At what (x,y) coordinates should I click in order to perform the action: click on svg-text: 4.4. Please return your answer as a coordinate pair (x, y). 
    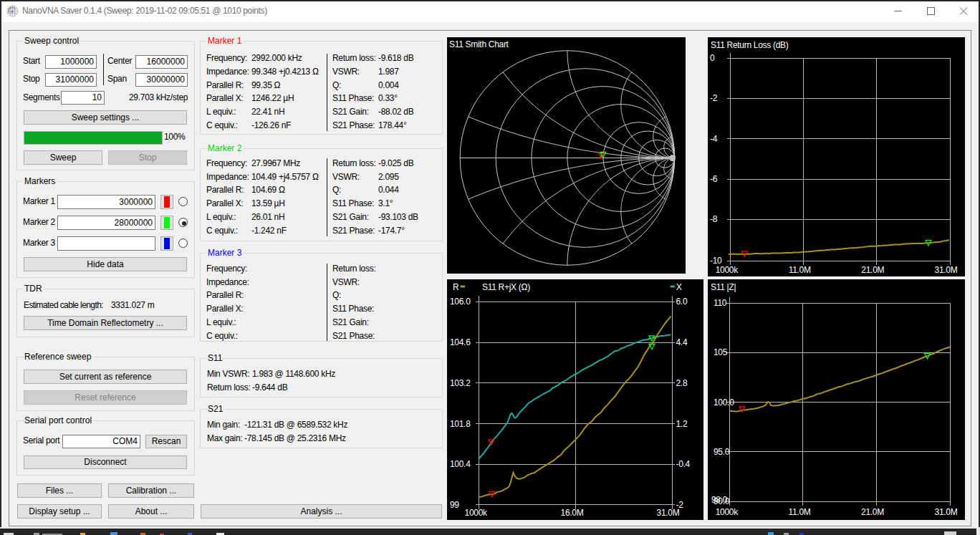
    Looking at the image, I should click on (682, 342).